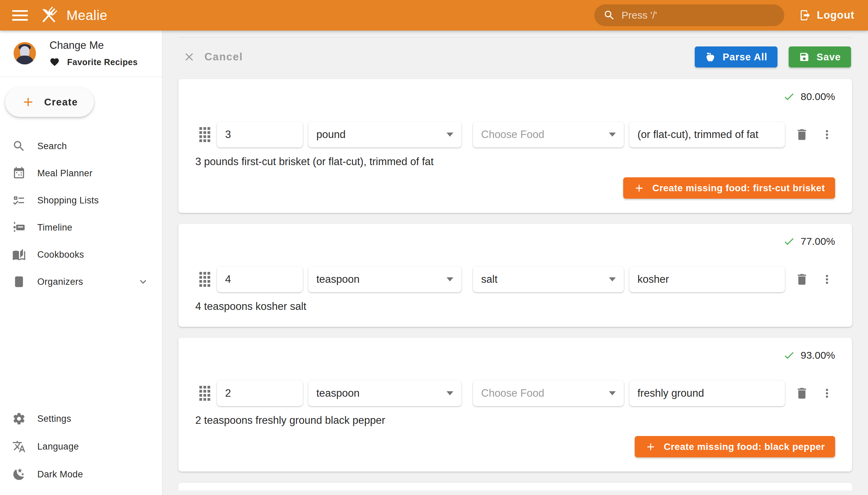 The image size is (868, 495). I want to click on sidebar-item-label: Dark Mode, so click(60, 475).